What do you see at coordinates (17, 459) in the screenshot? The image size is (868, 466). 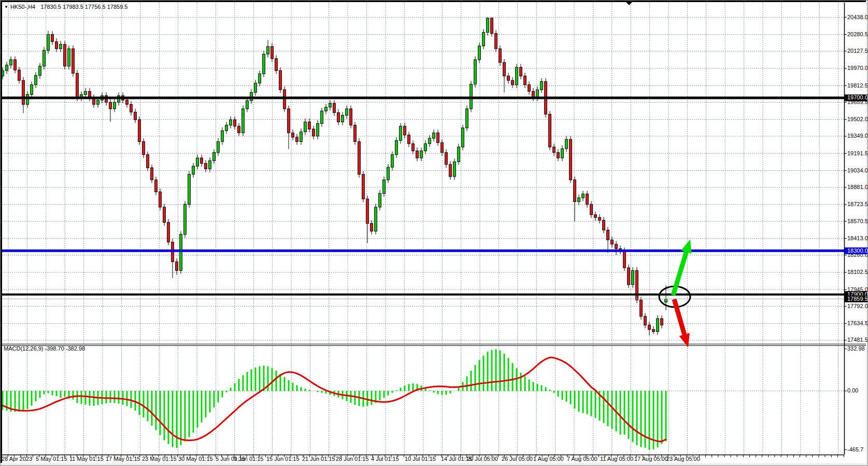 I see `time-axis-label: 28 Apr 2023` at bounding box center [17, 459].